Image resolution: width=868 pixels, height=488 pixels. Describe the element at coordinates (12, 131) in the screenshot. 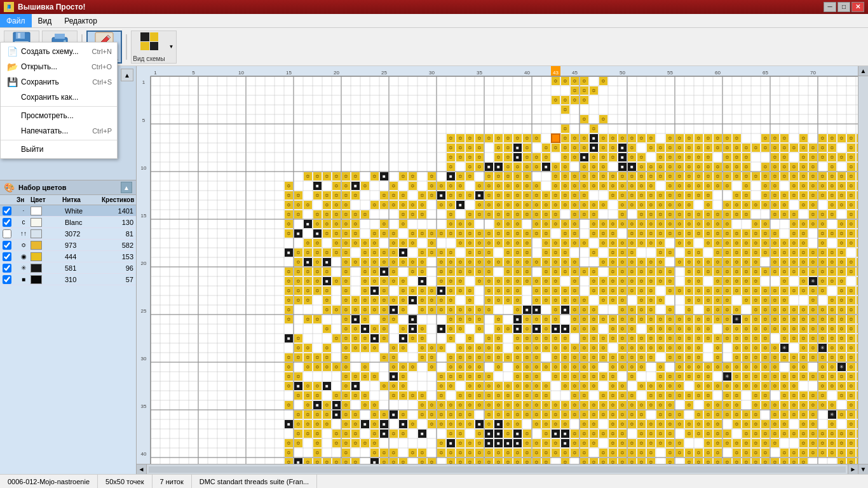

I see `print-icon` at that location.